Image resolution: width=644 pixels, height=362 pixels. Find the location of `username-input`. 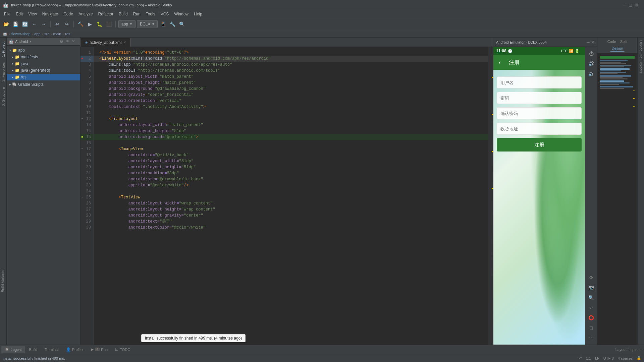

username-input is located at coordinates (539, 82).